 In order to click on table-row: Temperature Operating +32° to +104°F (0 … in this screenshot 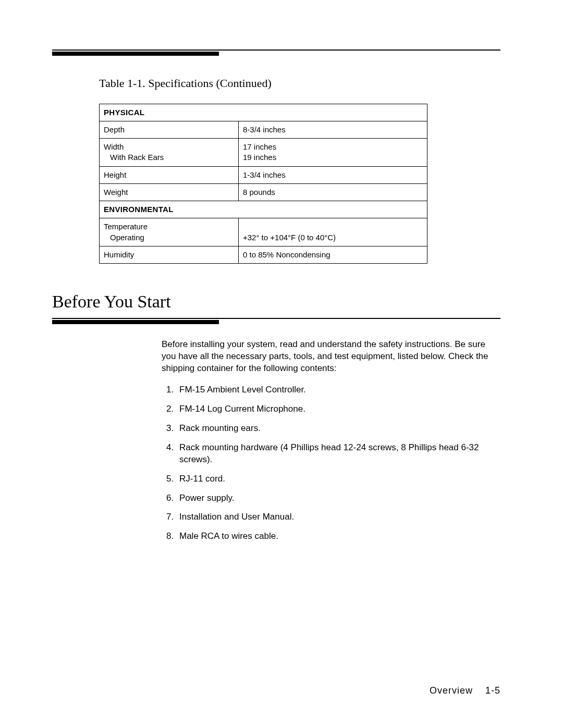, I will do `click(264, 232)`.